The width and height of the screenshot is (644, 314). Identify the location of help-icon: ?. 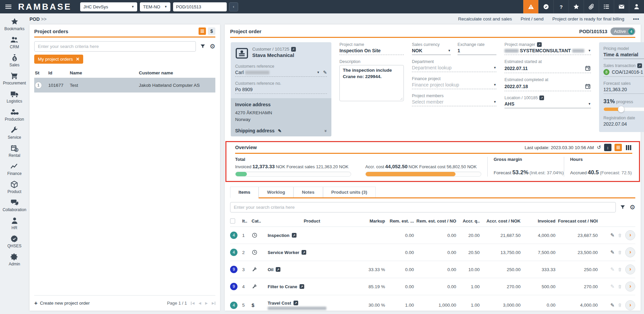
(561, 7).